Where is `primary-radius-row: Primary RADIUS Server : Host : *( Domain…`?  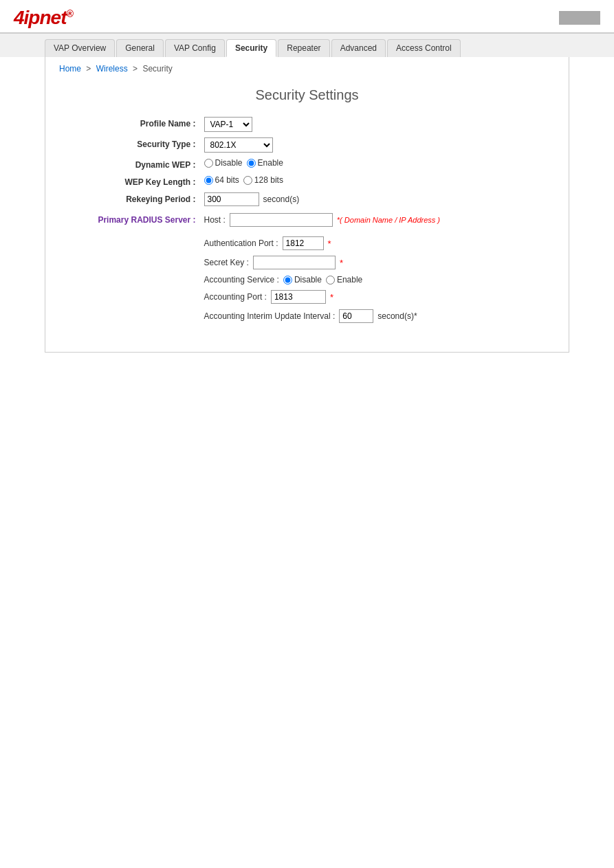 primary-radius-row: Primary RADIUS Server : Host : *( Domain… is located at coordinates (307, 222).